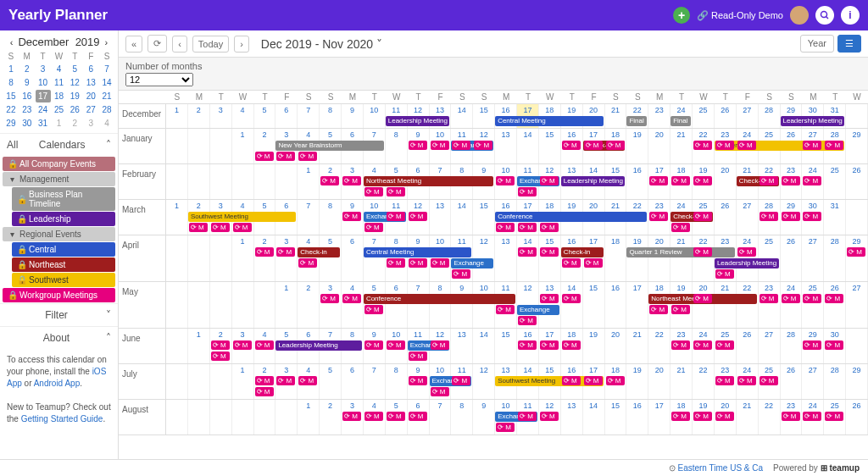 The height and width of the screenshot is (476, 868). I want to click on day-cell: 9, so click(484, 417).